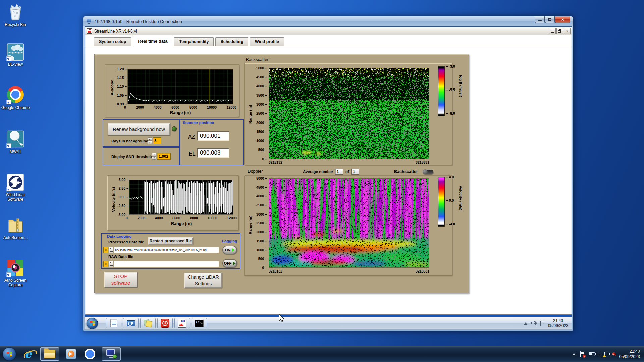 The height and width of the screenshot is (362, 644). What do you see at coordinates (267, 42) in the screenshot?
I see `tab-wind-profile: Wind profile` at bounding box center [267, 42].